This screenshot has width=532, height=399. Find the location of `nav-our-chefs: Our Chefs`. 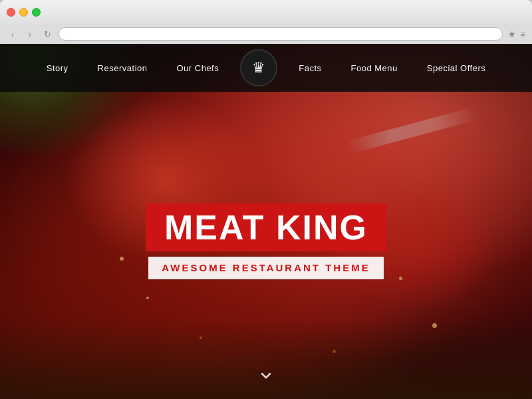

nav-our-chefs: Our Chefs is located at coordinates (198, 68).